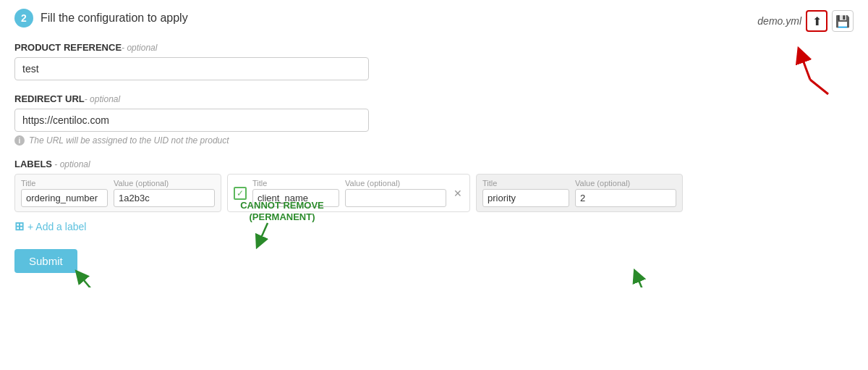 This screenshot has width=868, height=370. What do you see at coordinates (24, 18) in the screenshot?
I see `step-badge: 2` at bounding box center [24, 18].